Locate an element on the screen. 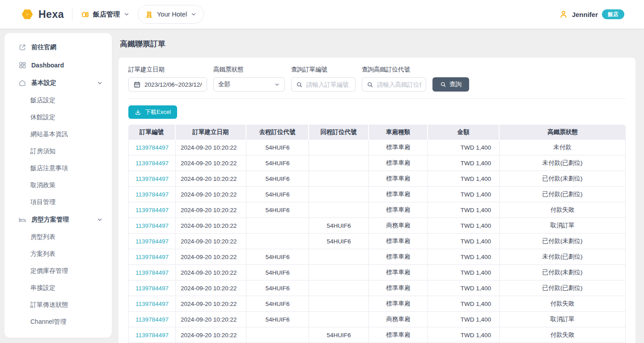 The width and height of the screenshot is (644, 343). sidebar-subitem: 串接設定 is located at coordinates (58, 288).